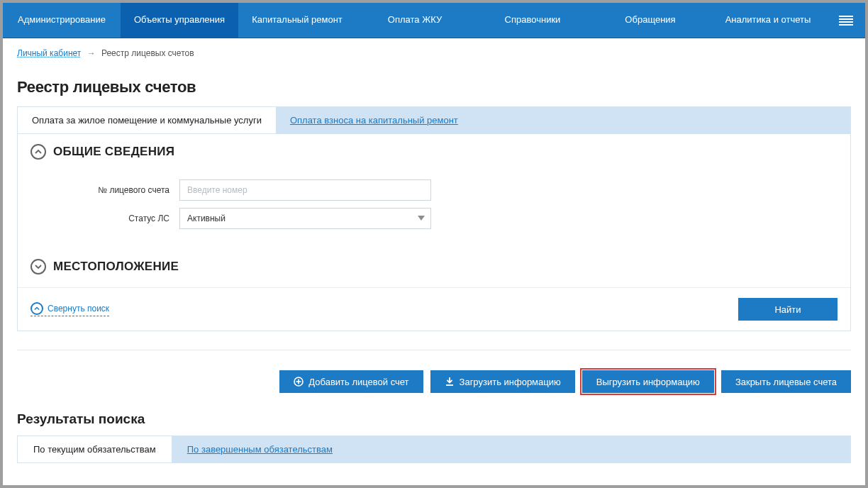 Image resolution: width=868 pixels, height=488 pixels. I want to click on section-general: ОБЩИЕ СВЕДЕНИЯ, so click(434, 152).